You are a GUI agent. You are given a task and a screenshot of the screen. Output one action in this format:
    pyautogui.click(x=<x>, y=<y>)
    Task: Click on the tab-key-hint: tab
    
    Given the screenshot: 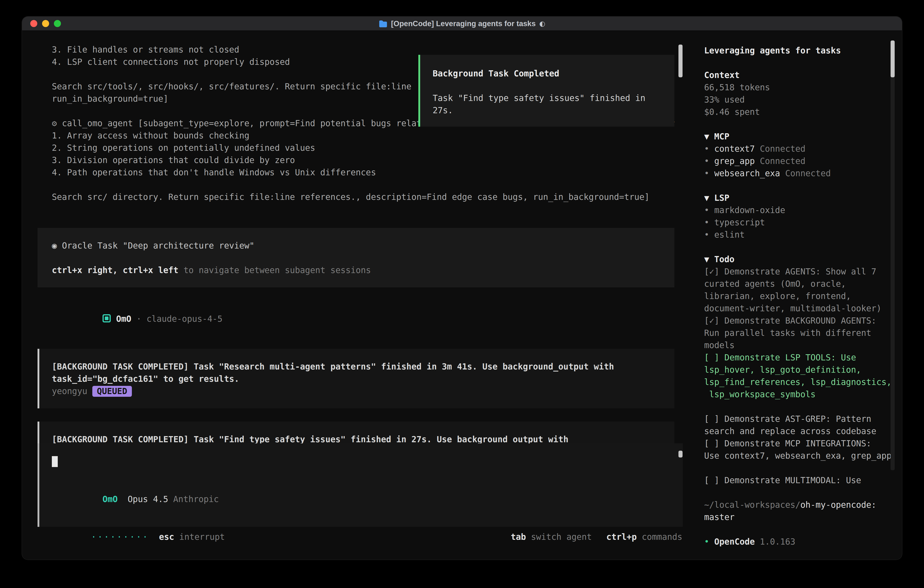 What is the action you would take?
    pyautogui.click(x=518, y=537)
    